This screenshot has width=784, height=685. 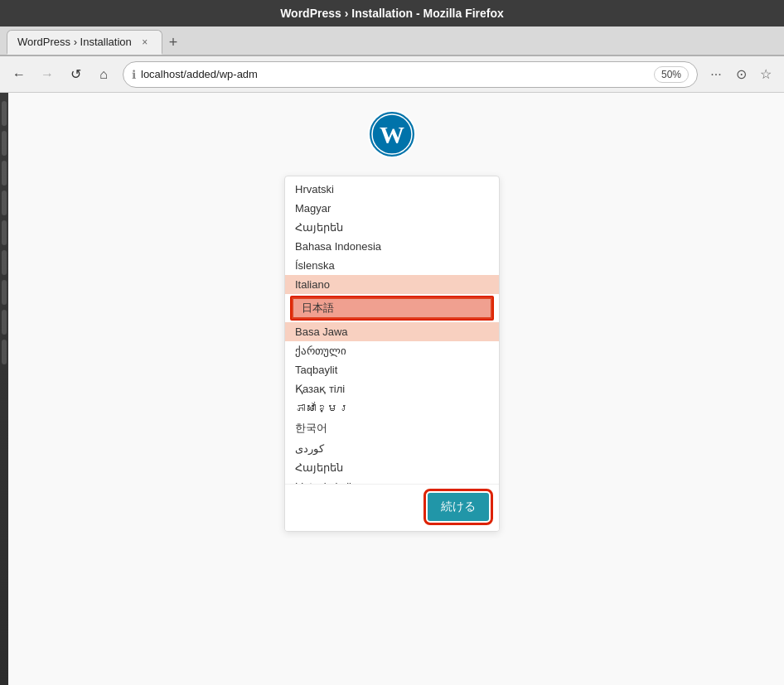 What do you see at coordinates (741, 75) in the screenshot?
I see `nav-right-buttons: ··· ⊙ ☆` at bounding box center [741, 75].